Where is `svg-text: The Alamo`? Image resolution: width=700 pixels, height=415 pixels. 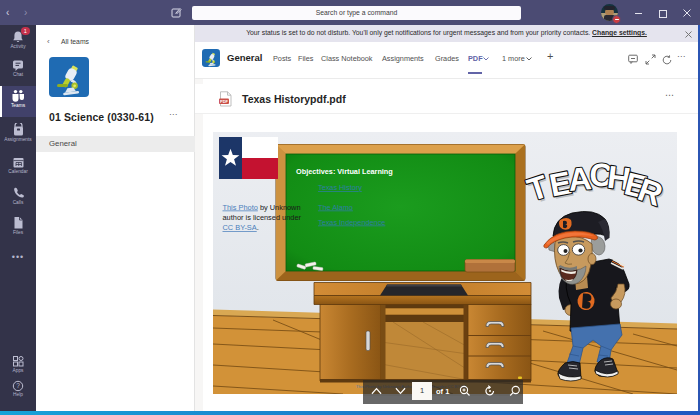
svg-text: The Alamo is located at coordinates (336, 208).